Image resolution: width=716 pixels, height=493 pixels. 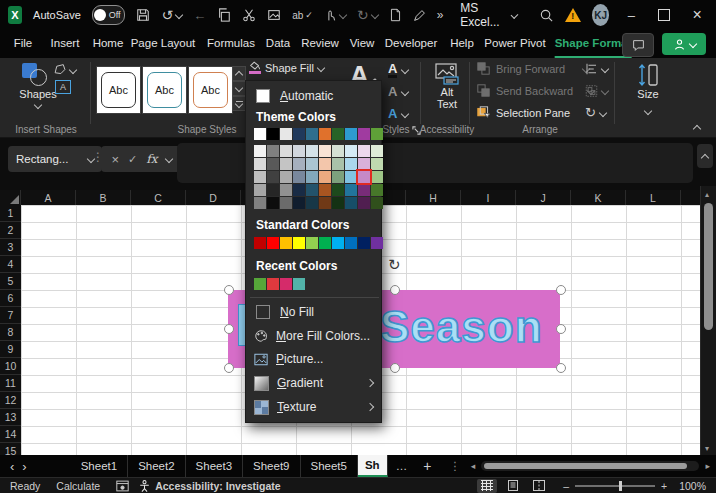 What do you see at coordinates (249, 15) in the screenshot?
I see `cut-button` at bounding box center [249, 15].